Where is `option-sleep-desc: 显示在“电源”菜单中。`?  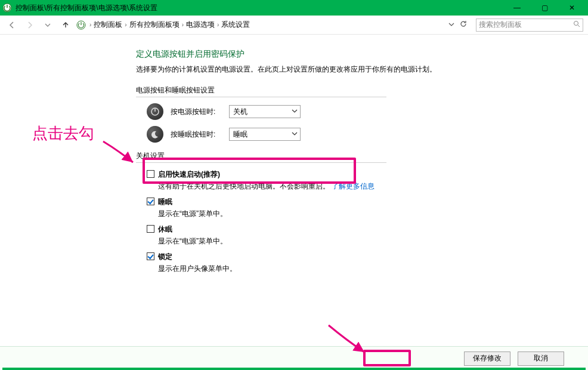
option-sleep-desc: 显示在“电源”菜单中。 is located at coordinates (373, 214).